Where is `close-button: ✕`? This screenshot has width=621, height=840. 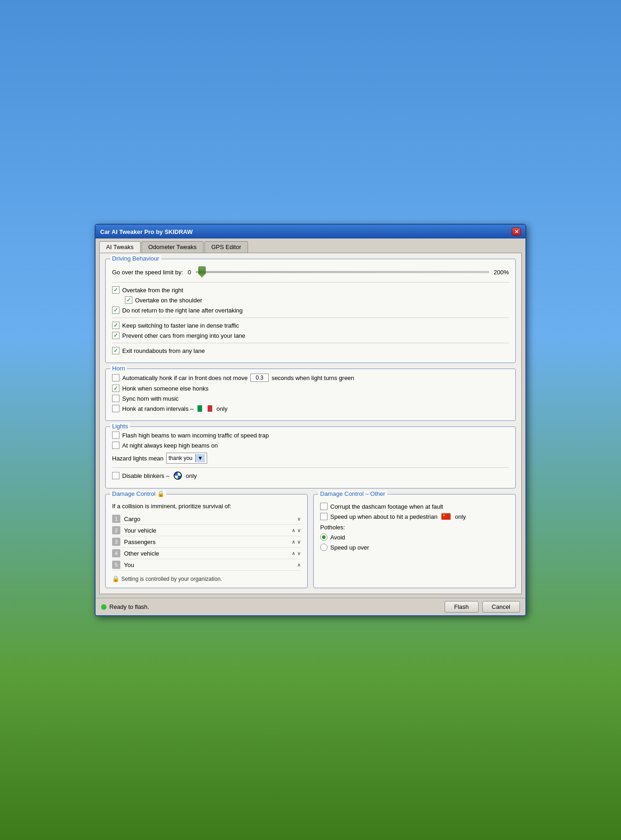
close-button: ✕ is located at coordinates (516, 232).